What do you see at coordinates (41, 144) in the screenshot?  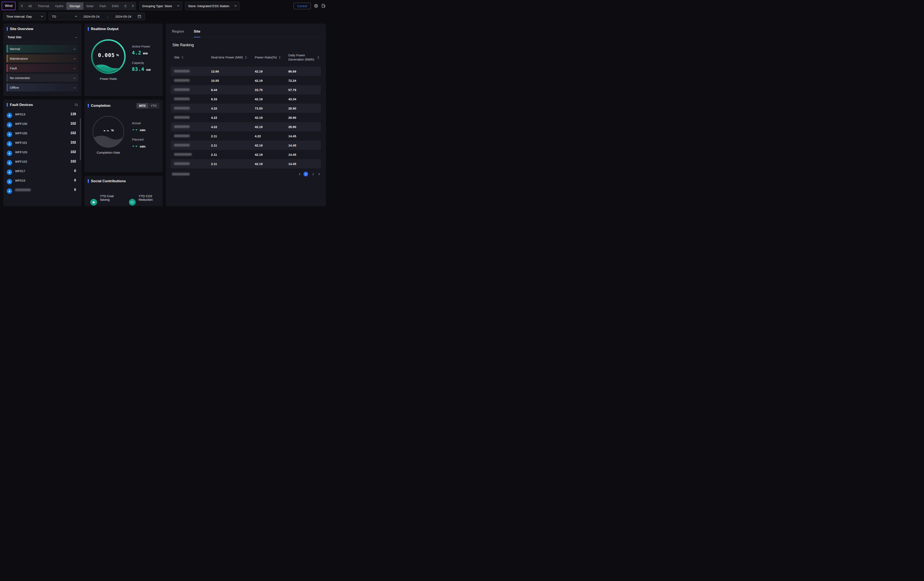 I see `list-item: WFF101102` at bounding box center [41, 144].